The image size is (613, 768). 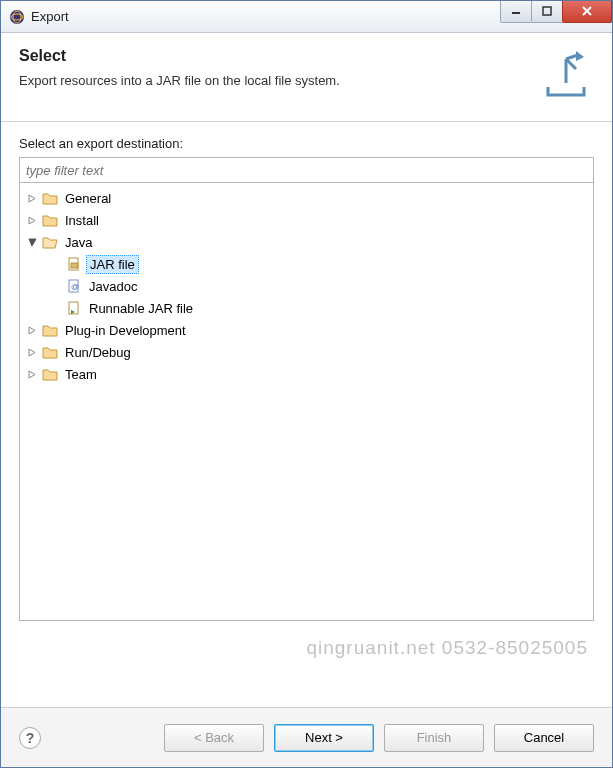 What do you see at coordinates (544, 738) in the screenshot?
I see `cancel-button: Cancel` at bounding box center [544, 738].